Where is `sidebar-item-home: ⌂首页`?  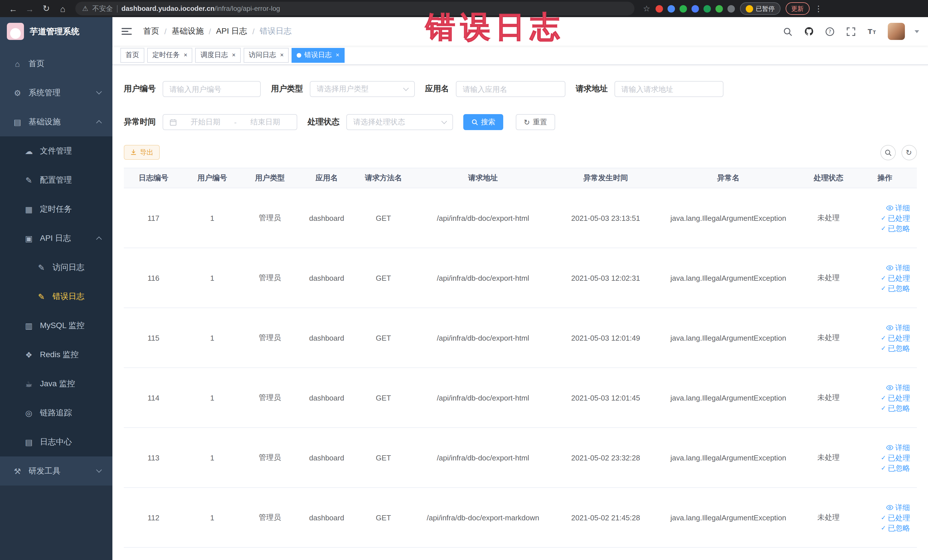
sidebar-item-home: ⌂首页 is located at coordinates (56, 64).